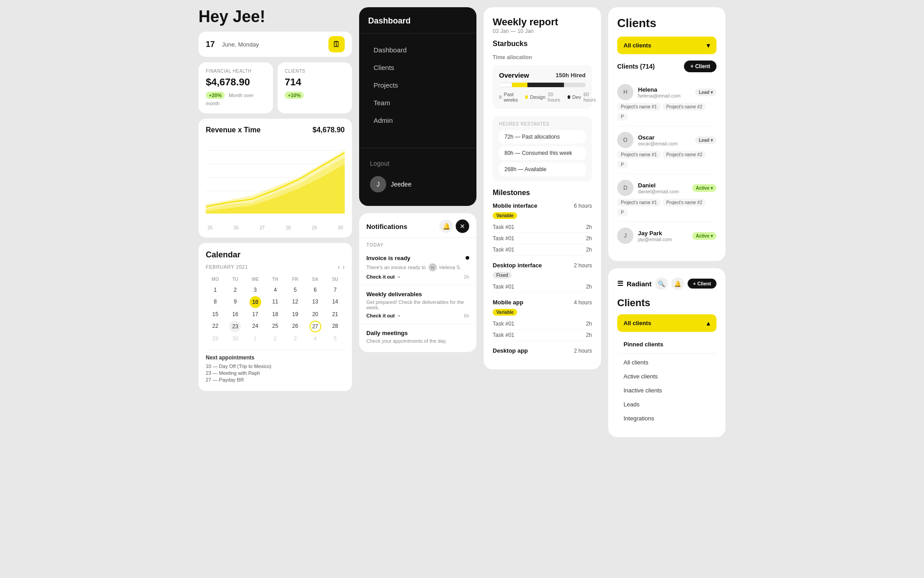 The width and height of the screenshot is (924, 578). Describe the element at coordinates (418, 244) in the screenshot. I see `notifications-today-label: TODAY` at that location.